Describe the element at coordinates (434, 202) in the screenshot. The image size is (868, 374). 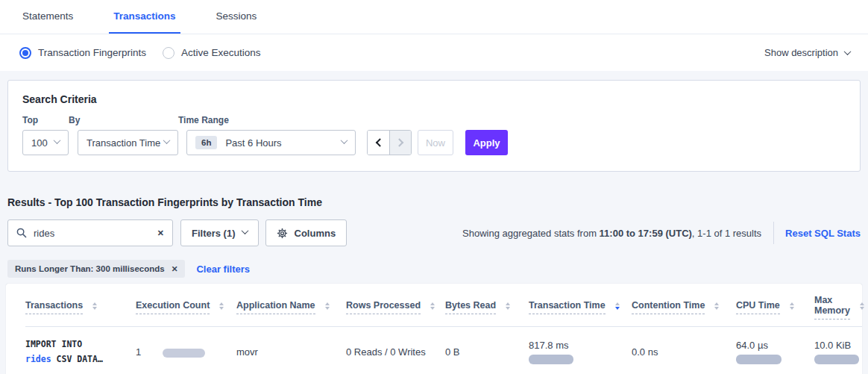
I see `results-heading: Results - Top 100 Transaction Fingerprin…` at that location.